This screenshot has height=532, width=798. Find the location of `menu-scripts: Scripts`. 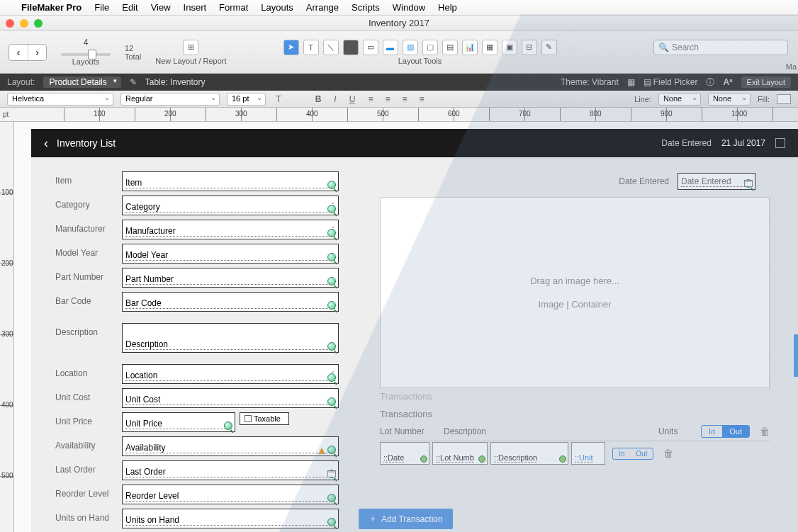

menu-scripts: Scripts is located at coordinates (366, 7).